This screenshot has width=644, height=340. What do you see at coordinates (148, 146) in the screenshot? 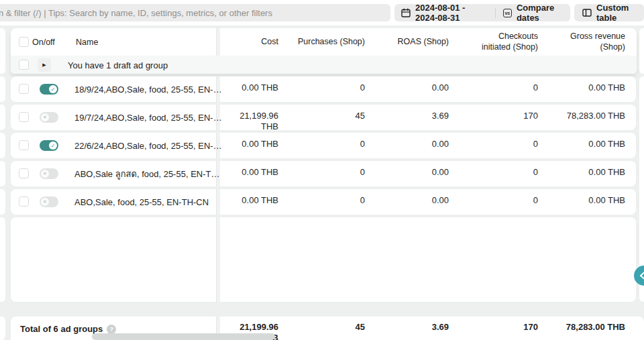
I see `ad-group-name: 22/6/24,ABO,Sale, food, 25-55, EN-…` at bounding box center [148, 146].